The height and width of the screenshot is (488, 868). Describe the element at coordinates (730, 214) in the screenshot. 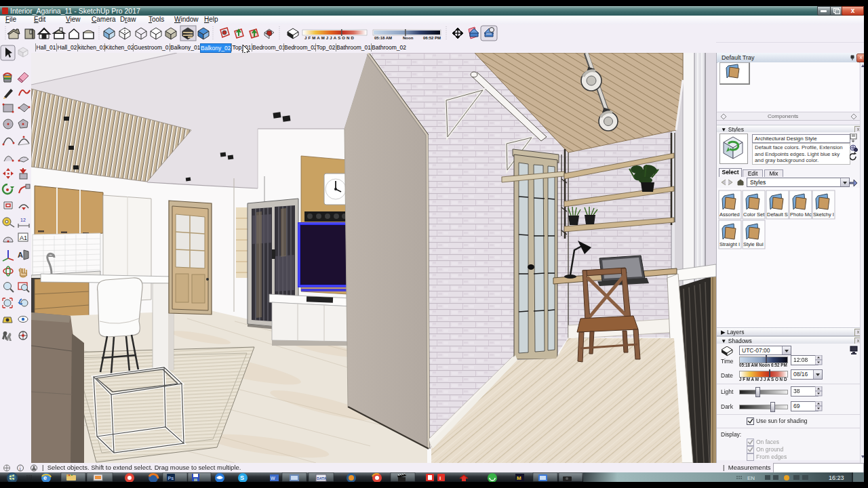

I see `svg-text: Assorted` at that location.